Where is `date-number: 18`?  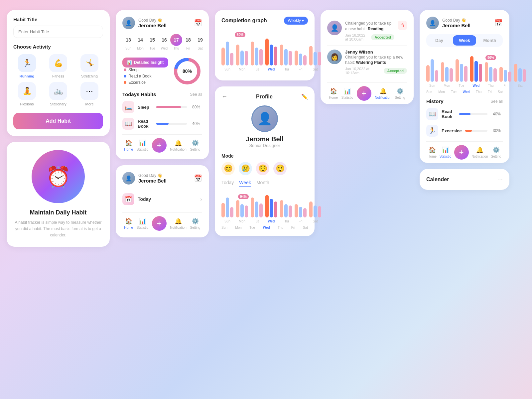 date-number: 18 is located at coordinates (188, 40).